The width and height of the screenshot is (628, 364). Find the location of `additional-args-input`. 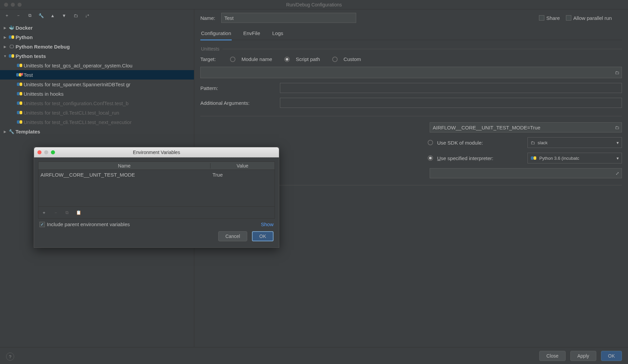

additional-args-input is located at coordinates (451, 103).